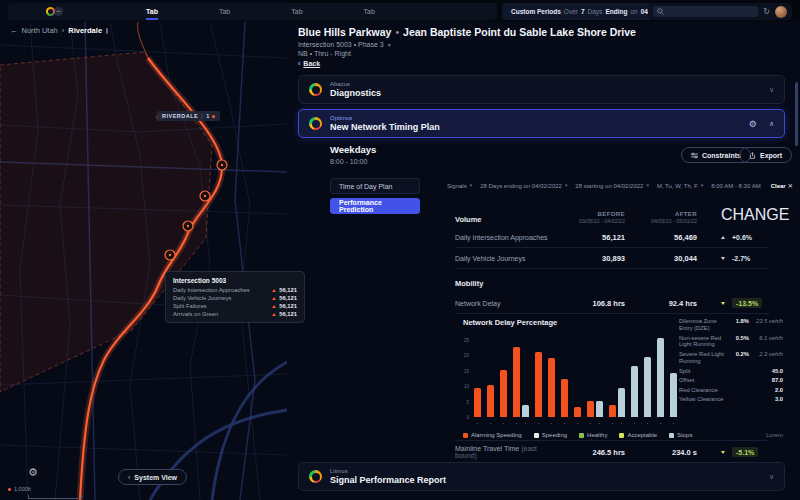  Describe the element at coordinates (460, 186) in the screenshot. I see `filter-chip: Signals▼` at that location.